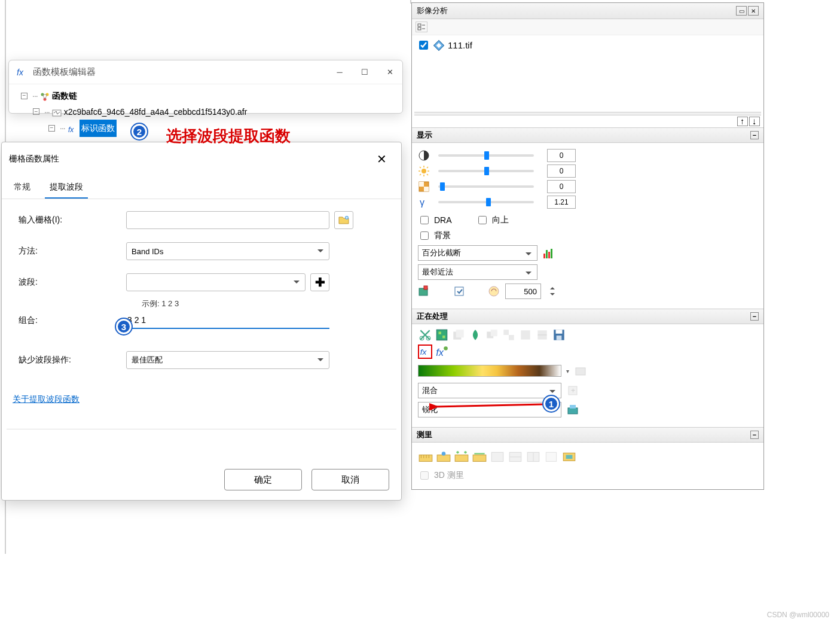 Image resolution: width=840 pixels, height=625 pixels. Describe the element at coordinates (490, 371) in the screenshot. I see `color-ramp` at that location.